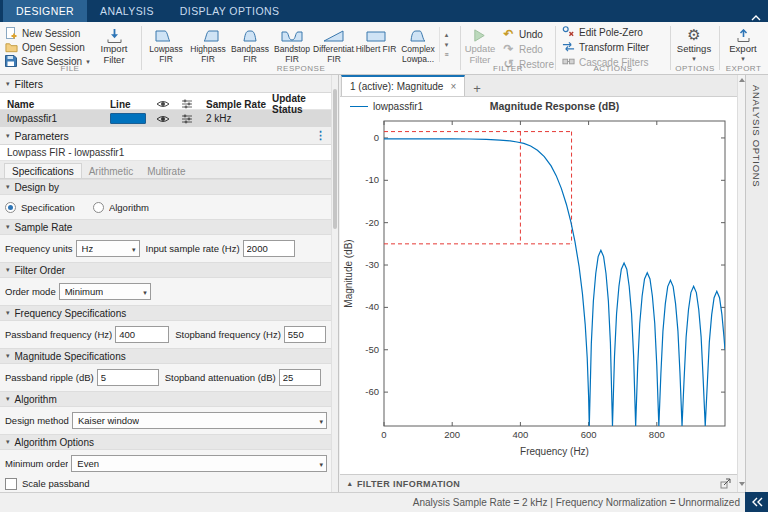 The width and height of the screenshot is (768, 512). What do you see at coordinates (372, 222) in the screenshot?
I see `svg-text: -20` at bounding box center [372, 222].